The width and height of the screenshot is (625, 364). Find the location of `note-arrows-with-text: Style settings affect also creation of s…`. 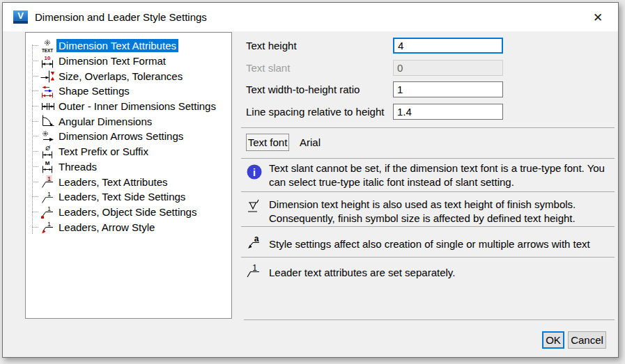

note-arrows-with-text: Style settings affect also creation of s… is located at coordinates (440, 244).